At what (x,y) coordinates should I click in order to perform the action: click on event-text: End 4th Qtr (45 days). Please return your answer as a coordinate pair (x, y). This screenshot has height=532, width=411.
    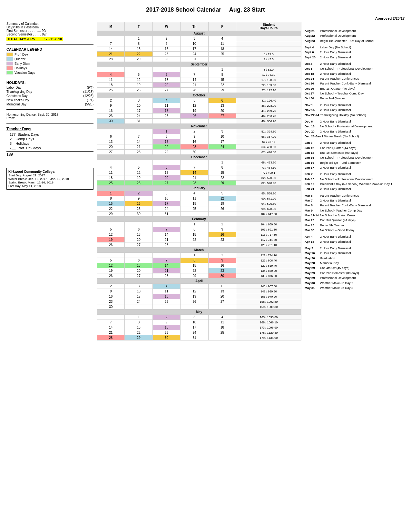
    Looking at the image, I should click on (335, 268).